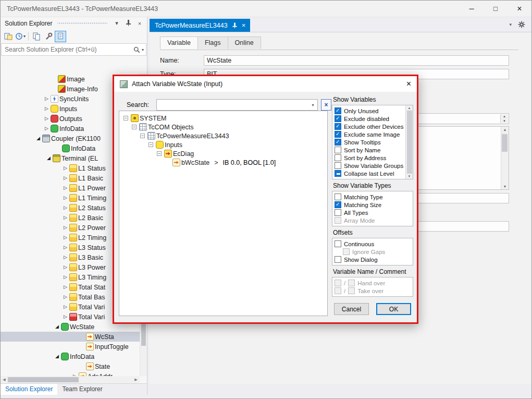 This screenshot has width=532, height=399. What do you see at coordinates (70, 366) in the screenshot?
I see `tree-item-state: ·State` at bounding box center [70, 366].